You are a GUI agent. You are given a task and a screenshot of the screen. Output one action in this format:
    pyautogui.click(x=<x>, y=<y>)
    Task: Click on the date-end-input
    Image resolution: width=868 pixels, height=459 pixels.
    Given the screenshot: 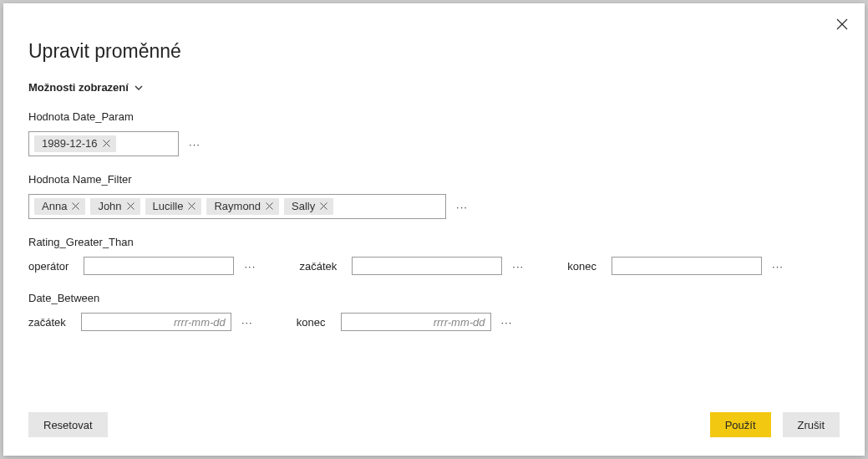 What is the action you would take?
    pyautogui.click(x=416, y=322)
    